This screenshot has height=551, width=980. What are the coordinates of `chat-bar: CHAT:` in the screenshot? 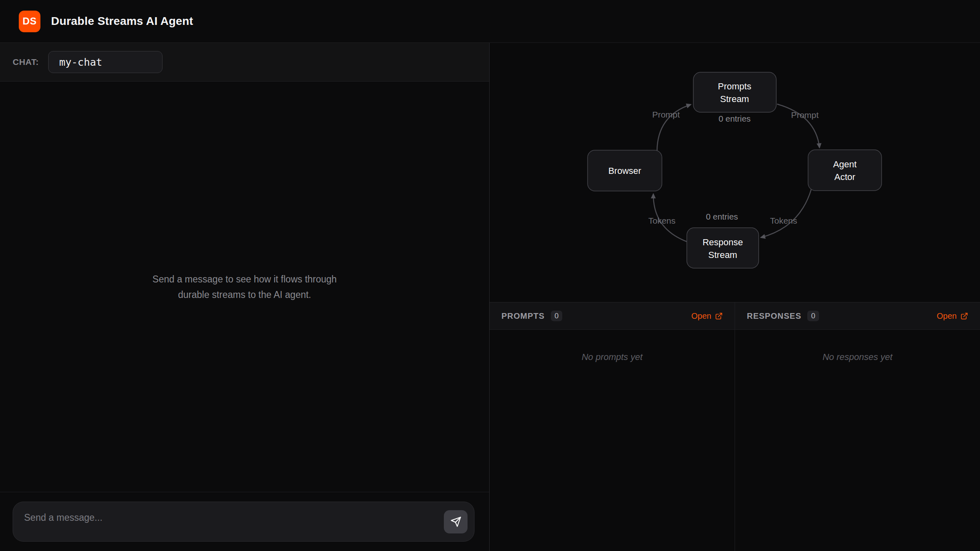 It's located at (245, 62).